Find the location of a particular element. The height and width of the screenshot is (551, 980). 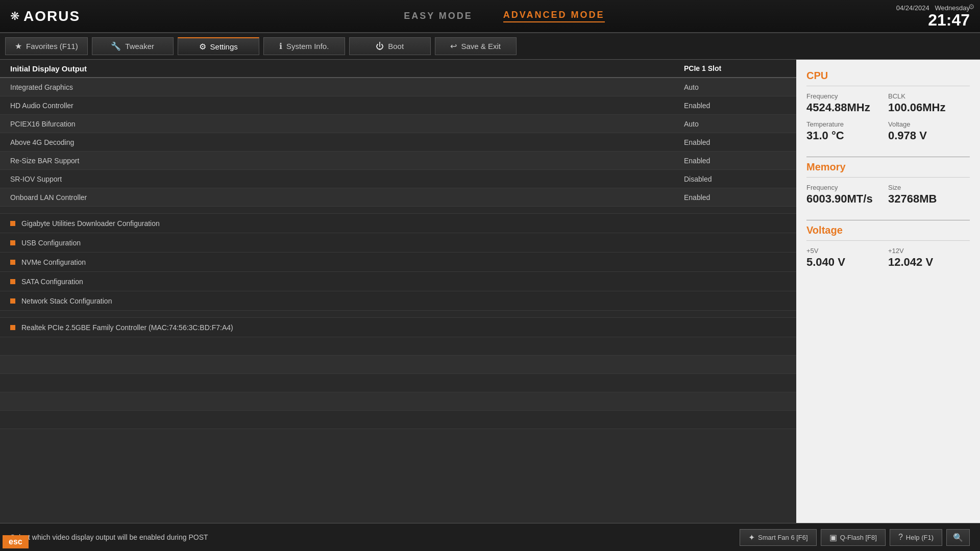

list-item: SATA Configuration is located at coordinates (398, 282).